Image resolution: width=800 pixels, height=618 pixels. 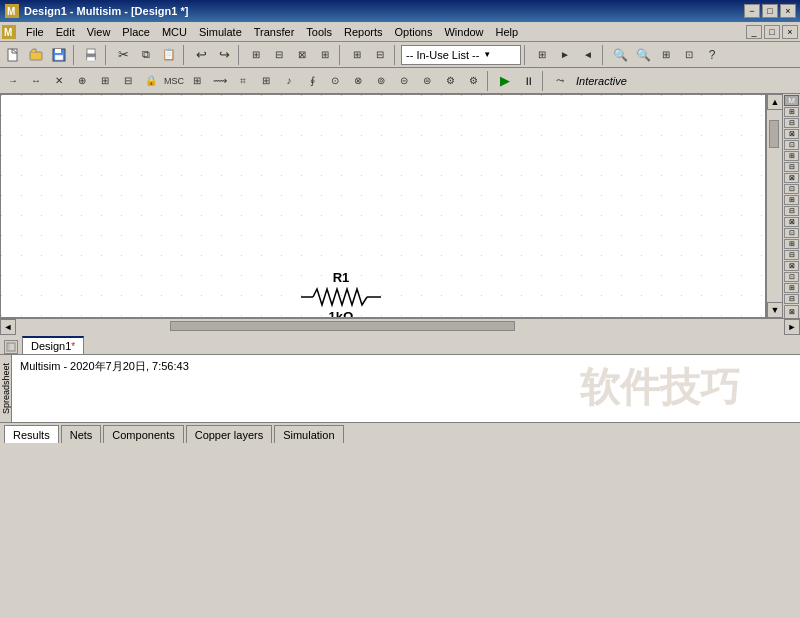 What do you see at coordinates (464, 32) in the screenshot?
I see `menu-window: Window` at bounding box center [464, 32].